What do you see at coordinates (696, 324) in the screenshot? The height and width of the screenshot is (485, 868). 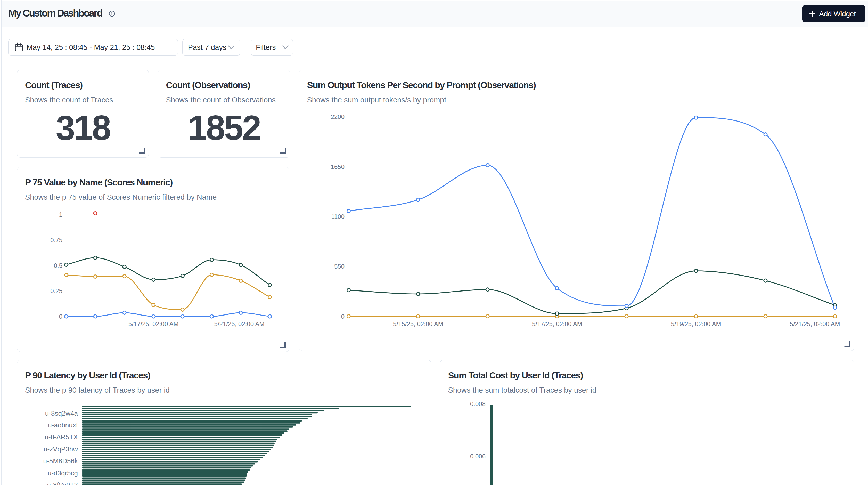 I see `svg-text: 5/19/25, 02:00 AM` at bounding box center [696, 324].